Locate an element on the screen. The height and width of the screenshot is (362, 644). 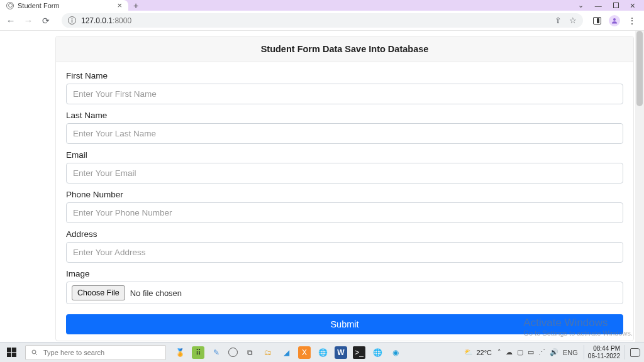
choose-file-button: Choose File is located at coordinates (98, 293).